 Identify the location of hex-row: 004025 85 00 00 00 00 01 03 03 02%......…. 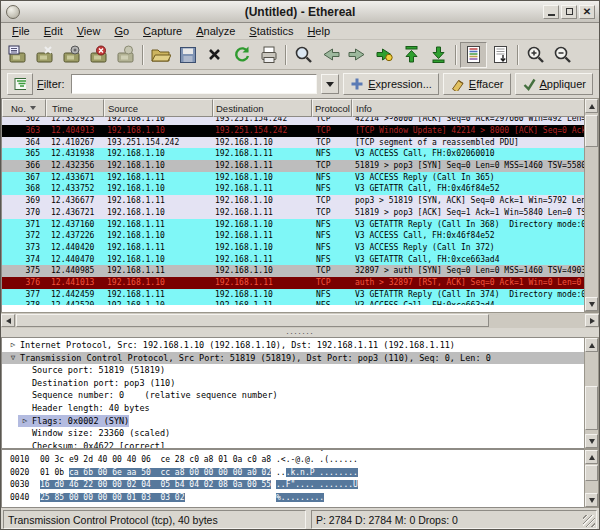
(294, 498).